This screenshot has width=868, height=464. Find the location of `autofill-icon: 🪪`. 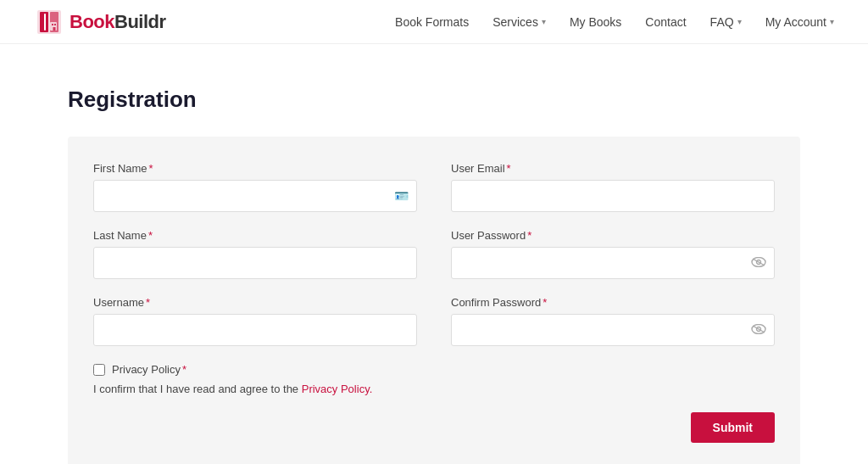

autofill-icon: 🪪 is located at coordinates (402, 196).